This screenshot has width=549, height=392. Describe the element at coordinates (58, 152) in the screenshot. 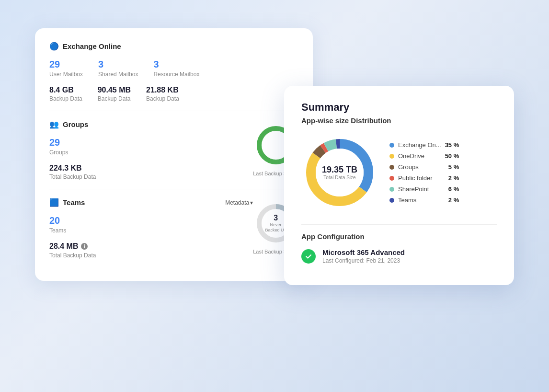

I see `groups-count-label: Groups` at that location.